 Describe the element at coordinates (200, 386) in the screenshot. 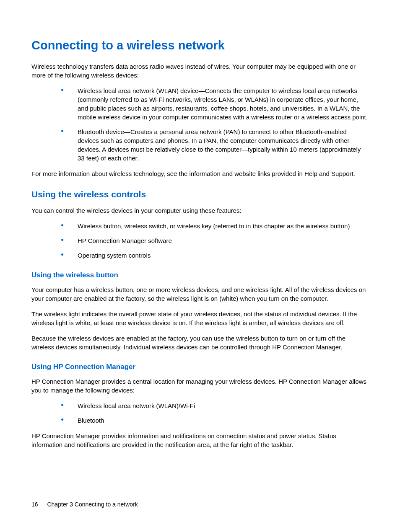

I see `hpcm-intro-paragraph: HP Connection Manager provides a central…` at that location.